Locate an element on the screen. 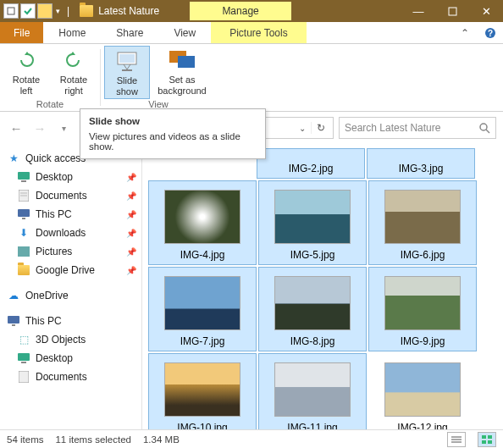 The image size is (503, 448). back-button: ← is located at coordinates (16, 128).